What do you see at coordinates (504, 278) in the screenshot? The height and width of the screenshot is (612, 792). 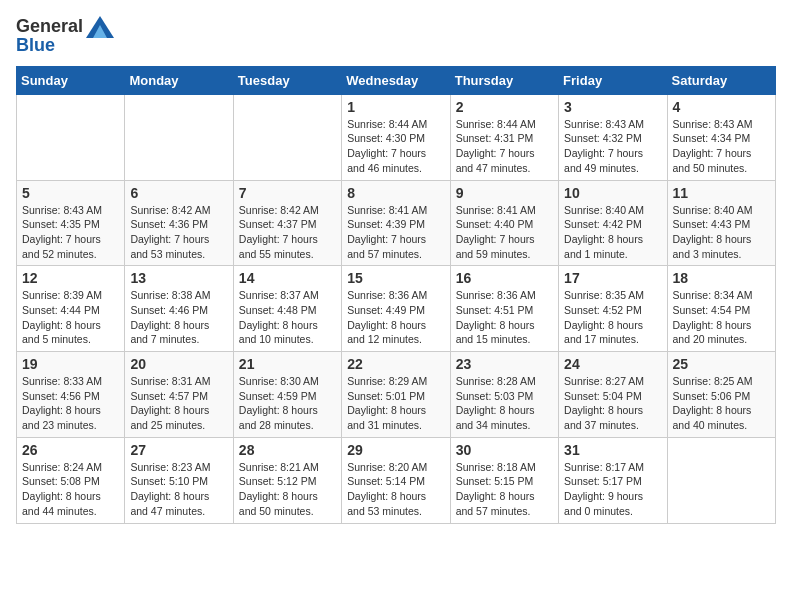 I see `day-number: 16` at bounding box center [504, 278].